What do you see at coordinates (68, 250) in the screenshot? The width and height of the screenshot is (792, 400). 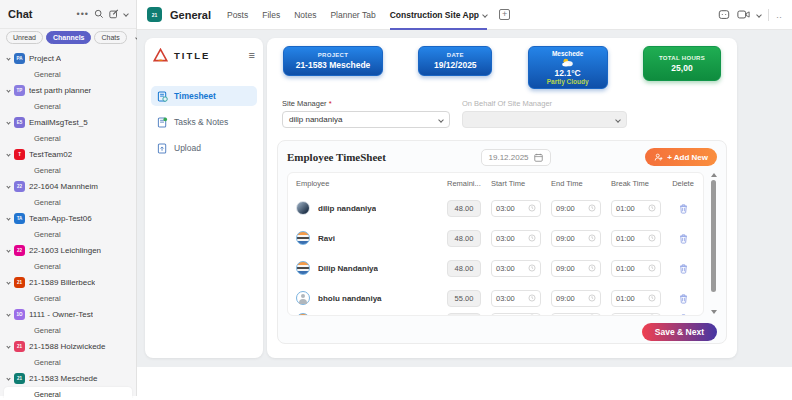 I see `team-item: 22 22-1603 Leichlingen` at bounding box center [68, 250].